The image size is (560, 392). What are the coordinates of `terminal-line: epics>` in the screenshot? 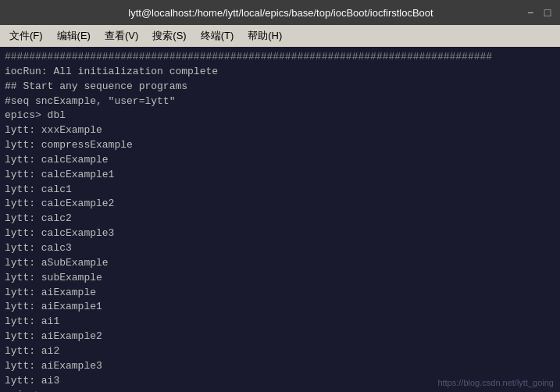 It's located at (280, 390).